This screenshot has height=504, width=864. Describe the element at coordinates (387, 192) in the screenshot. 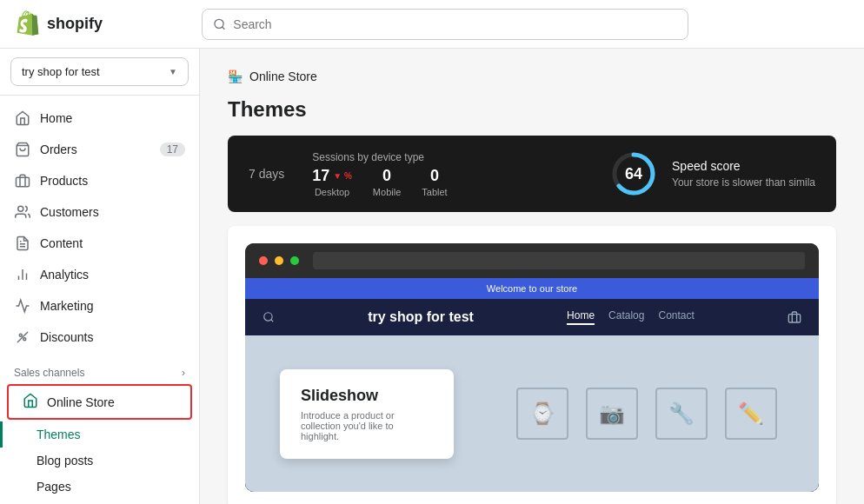

I see `stat-mobile-label: Mobile` at that location.